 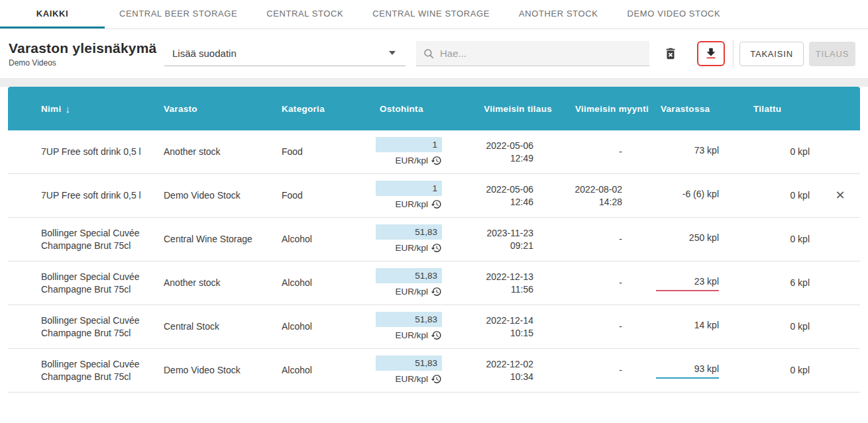 I want to click on column-header-viimeisin-tilaus: Viimeisin tilaus, so click(x=501, y=109).